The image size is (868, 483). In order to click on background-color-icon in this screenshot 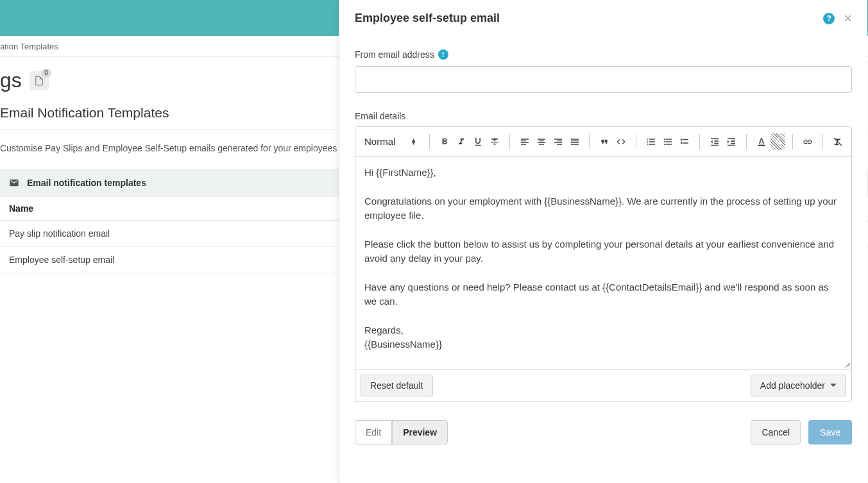, I will do `click(778, 142)`.